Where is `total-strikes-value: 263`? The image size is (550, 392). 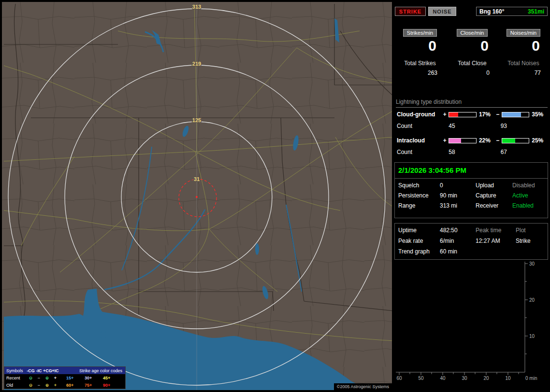 total-strikes-value: 263 is located at coordinates (420, 73).